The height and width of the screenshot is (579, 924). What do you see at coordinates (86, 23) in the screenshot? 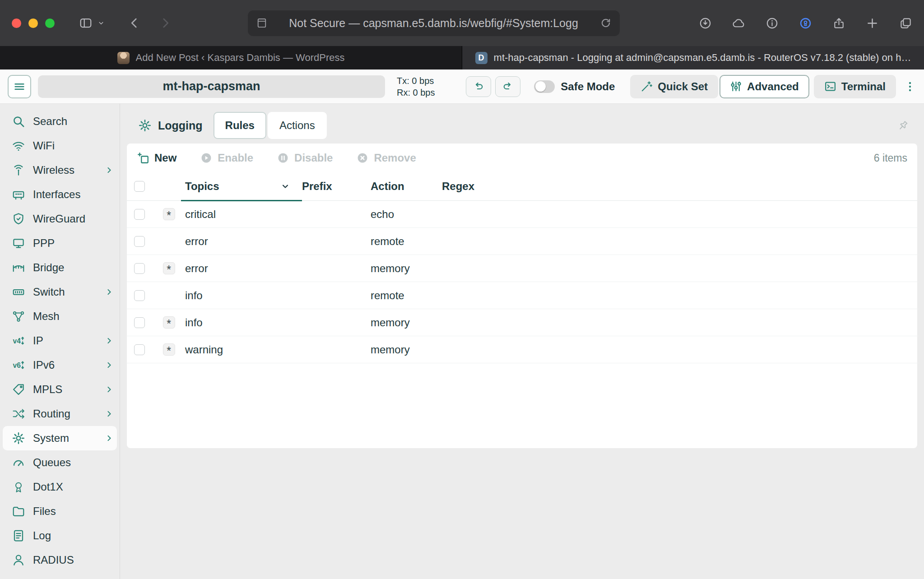
I see `sidebar-toggle-icon` at bounding box center [86, 23].